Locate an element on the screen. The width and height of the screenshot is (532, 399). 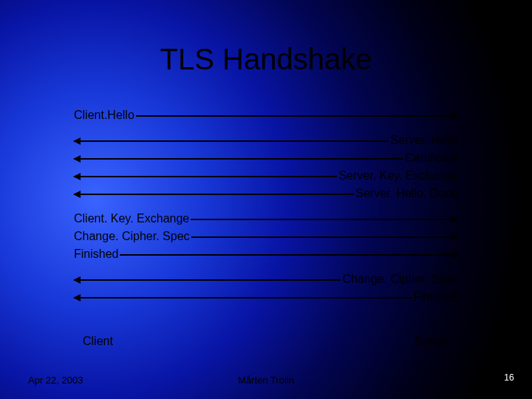
message-row: Server. Key. Exchange is located at coordinates (266, 176).